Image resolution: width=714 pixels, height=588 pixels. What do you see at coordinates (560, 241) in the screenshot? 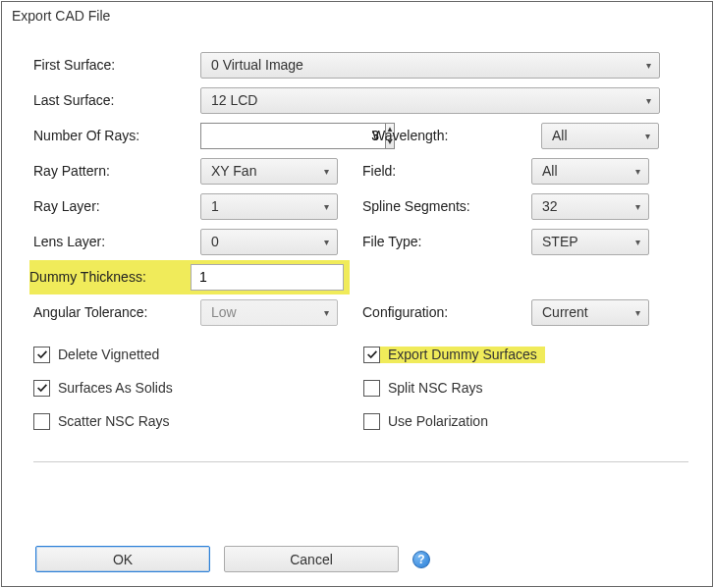
I see `file-type-value: STEP` at bounding box center [560, 241].